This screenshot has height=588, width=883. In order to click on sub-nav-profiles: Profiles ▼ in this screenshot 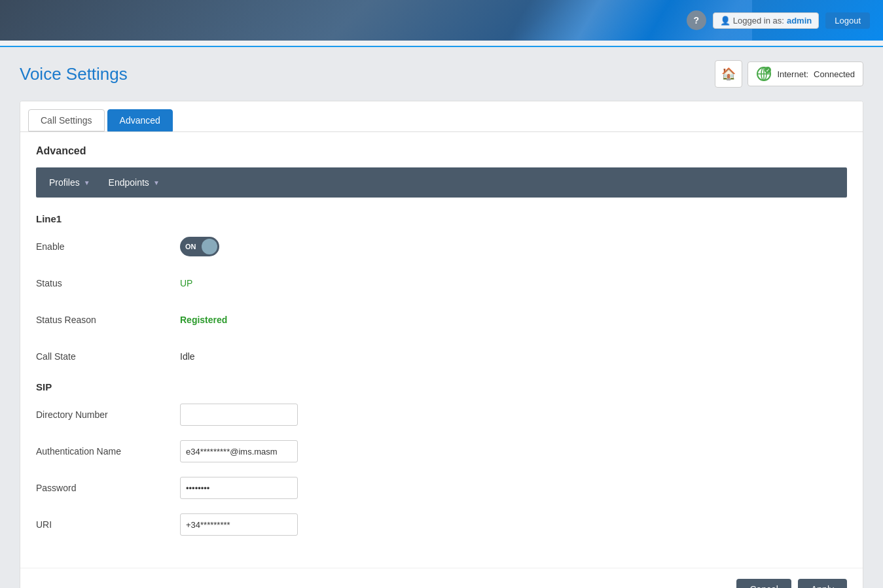, I will do `click(69, 182)`.